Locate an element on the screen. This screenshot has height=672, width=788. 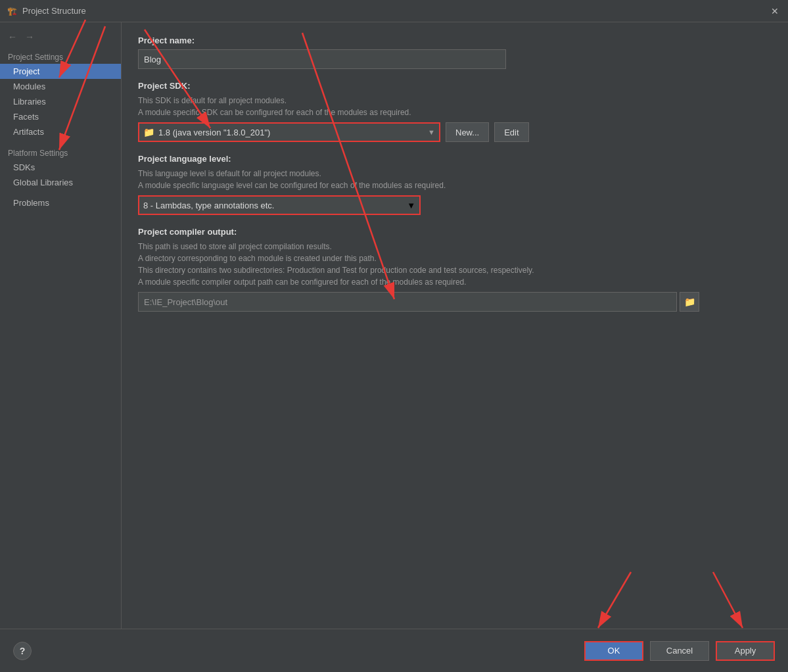
project-lang-section: Project language level: This language le… is located at coordinates (455, 184).